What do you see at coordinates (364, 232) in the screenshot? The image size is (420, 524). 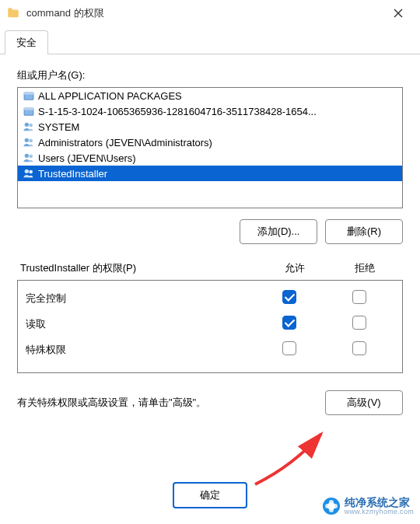 I see `remove-button: 删除(R)` at bounding box center [364, 232].